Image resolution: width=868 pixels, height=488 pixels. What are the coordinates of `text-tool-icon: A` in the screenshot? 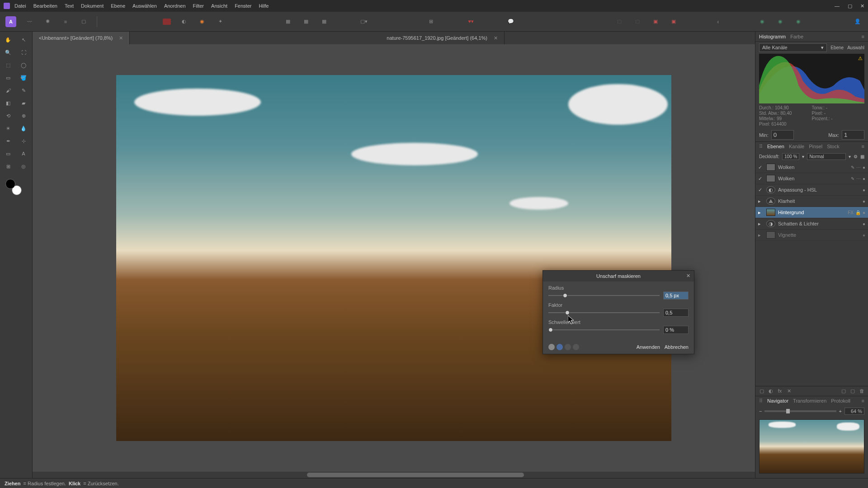 It's located at (24, 154).